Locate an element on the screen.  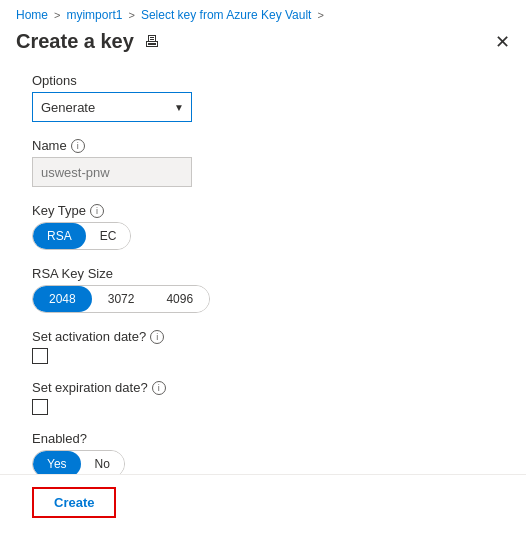
activation-date-group: Set activation date? i is located at coordinates (271, 346).